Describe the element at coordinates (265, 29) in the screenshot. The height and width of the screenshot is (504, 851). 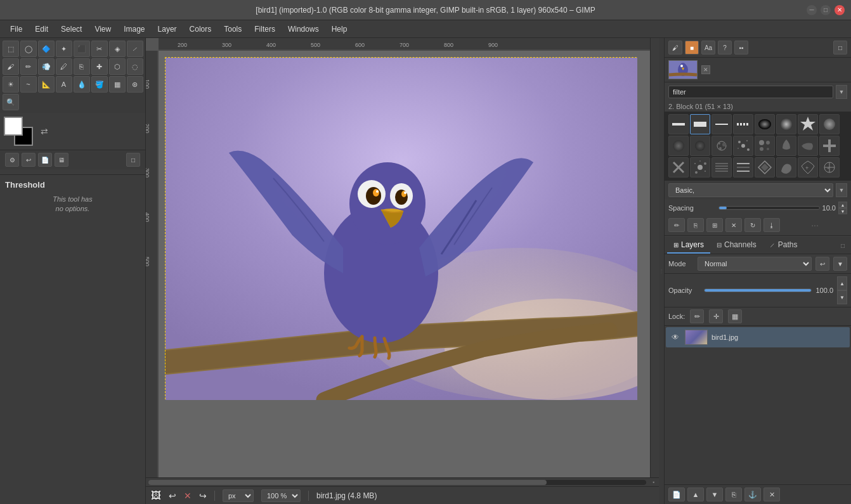
I see `menu-filters: Filters` at that location.